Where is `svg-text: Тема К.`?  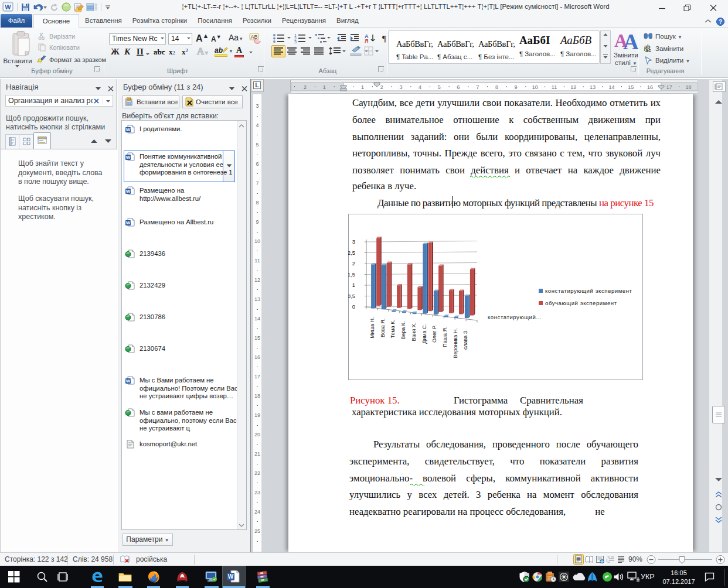 svg-text: Тема К. is located at coordinates (393, 329).